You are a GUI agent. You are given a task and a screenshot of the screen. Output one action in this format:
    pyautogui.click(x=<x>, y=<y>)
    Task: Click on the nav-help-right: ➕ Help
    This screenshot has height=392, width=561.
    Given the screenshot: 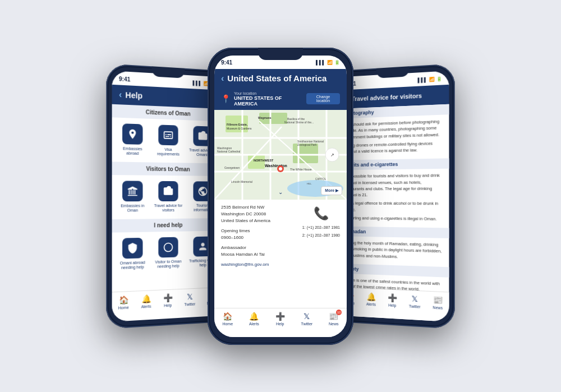 What is the action you would take?
    pyautogui.click(x=393, y=303)
    